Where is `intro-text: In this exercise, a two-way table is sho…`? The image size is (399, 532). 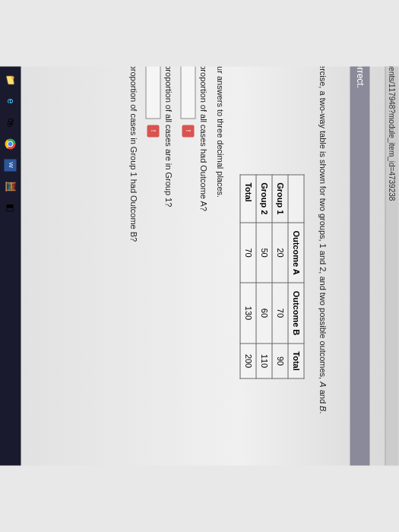
intro-text: In this exercise, a two-way table is sho… is located at coordinates (323, 266).